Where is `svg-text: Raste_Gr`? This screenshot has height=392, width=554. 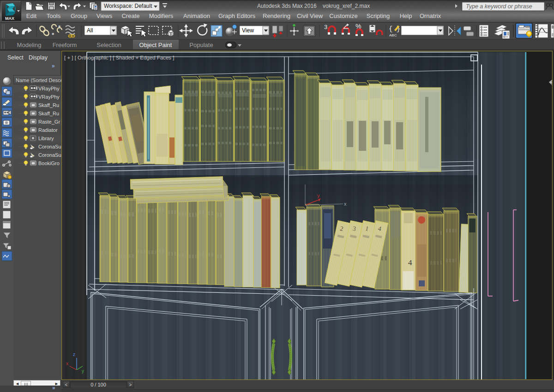
svg-text: Raste_Gr is located at coordinates (49, 122).